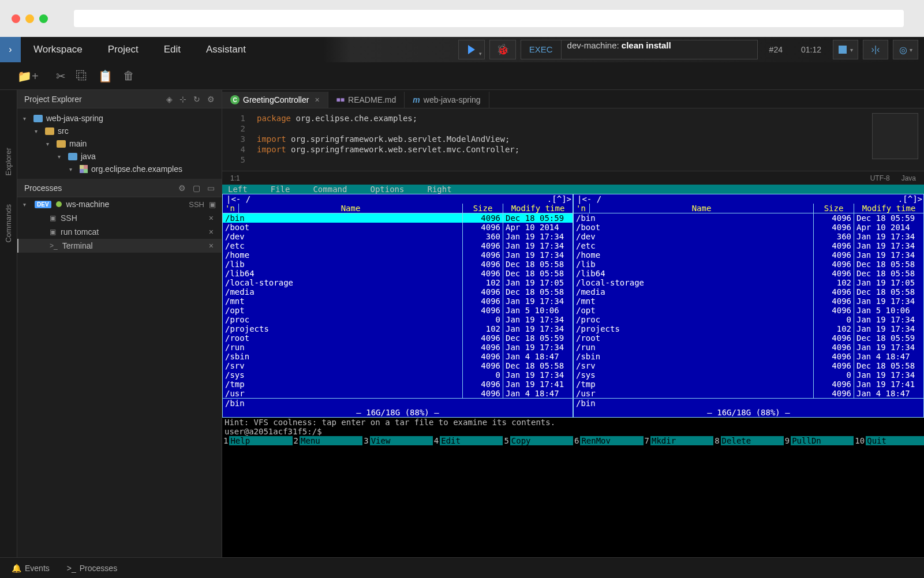 This screenshot has height=578, width=924. What do you see at coordinates (573, 140) in the screenshot?
I see `code-editor: 12345 package package org.eclipse.che.ex…` at bounding box center [573, 140].